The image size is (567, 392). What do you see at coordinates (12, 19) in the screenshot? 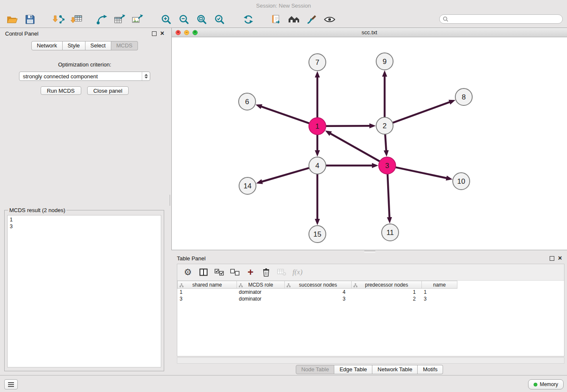
I see `open-session-button` at bounding box center [12, 19].